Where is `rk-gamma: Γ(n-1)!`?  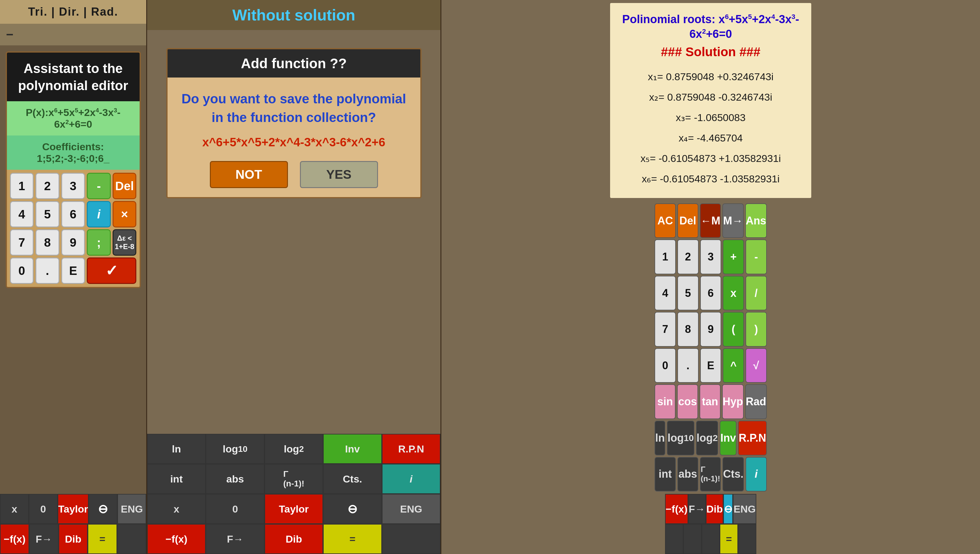
rk-gamma: Γ(n-1)! is located at coordinates (711, 474).